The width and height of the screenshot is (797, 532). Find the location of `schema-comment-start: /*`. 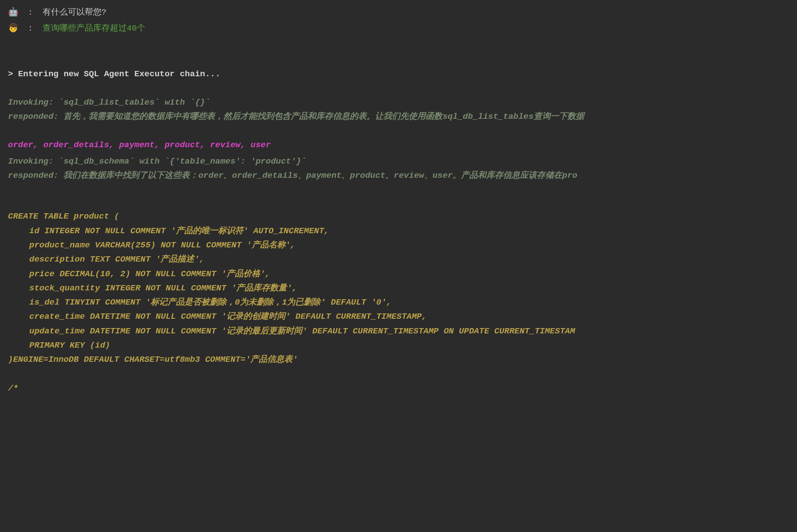

schema-comment-start: /* is located at coordinates (398, 388).